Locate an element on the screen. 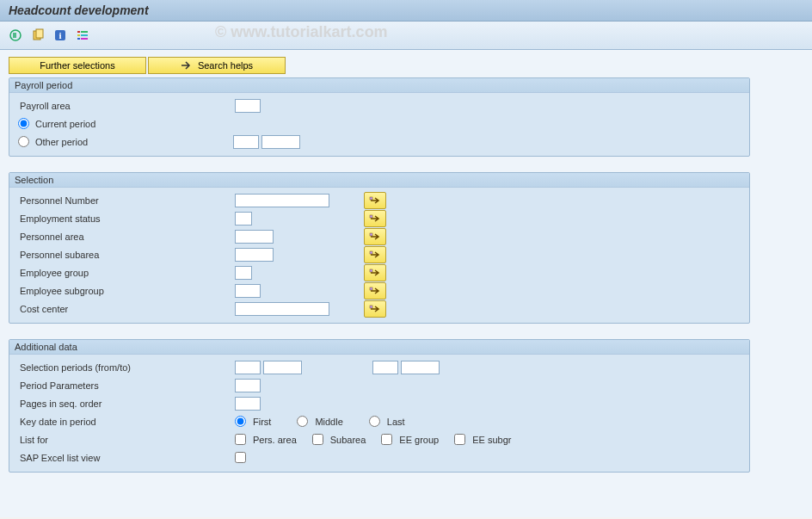 Image resolution: width=812 pixels, height=519 pixels. field-label: Cost center is located at coordinates (126, 309).